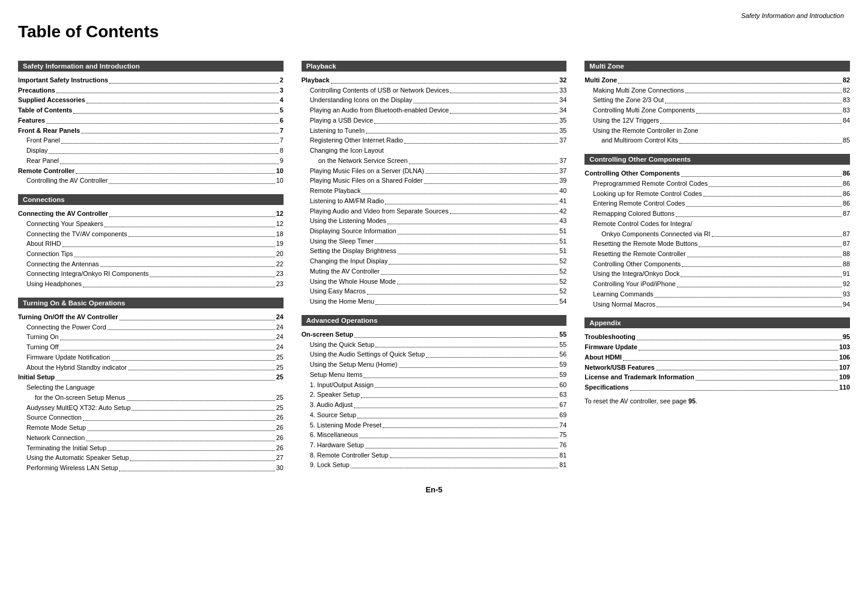 Image resolution: width=868 pixels, height=615 pixels. I want to click on toc-page-number: 110, so click(845, 387).